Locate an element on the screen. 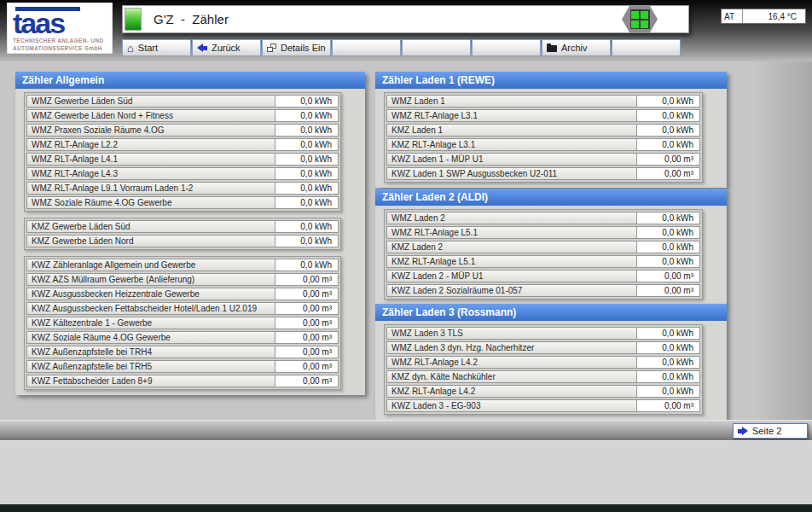 This screenshot has width=812, height=512. bottom-bar is located at coordinates (406, 509).